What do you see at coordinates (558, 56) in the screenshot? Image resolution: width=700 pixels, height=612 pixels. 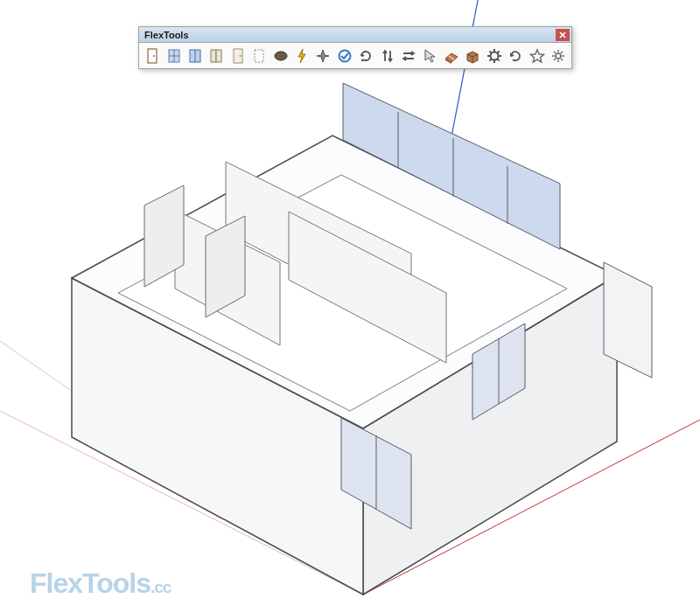 I see `settings-icon` at bounding box center [558, 56].